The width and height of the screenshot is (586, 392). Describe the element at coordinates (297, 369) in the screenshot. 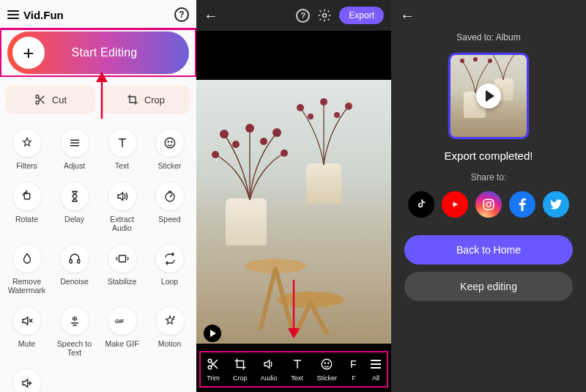

I see `toolbar-text: Text` at that location.